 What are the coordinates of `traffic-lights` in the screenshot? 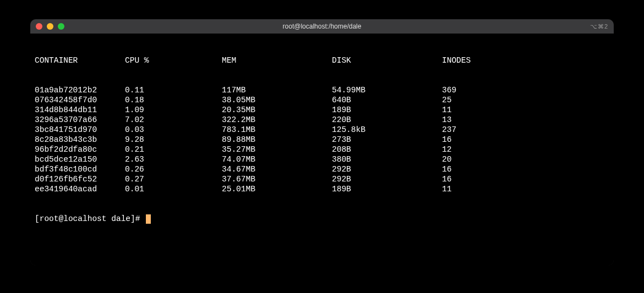 It's located at (50, 26).